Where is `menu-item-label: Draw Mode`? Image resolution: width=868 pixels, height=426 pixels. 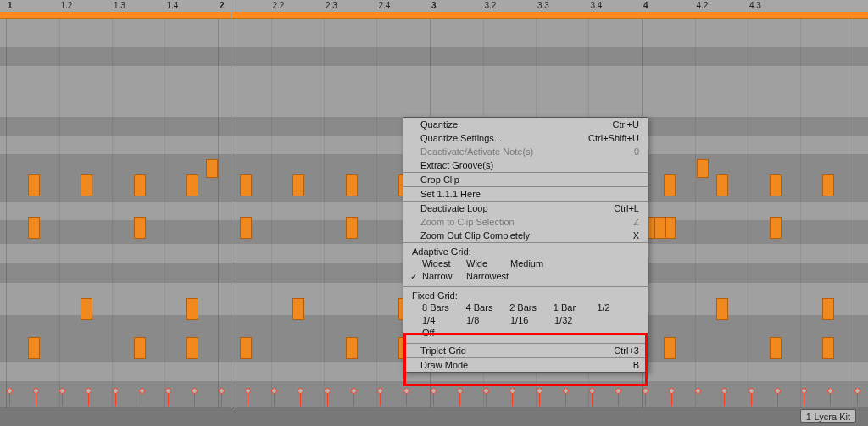 menu-item-label: Draw Mode is located at coordinates (444, 365).